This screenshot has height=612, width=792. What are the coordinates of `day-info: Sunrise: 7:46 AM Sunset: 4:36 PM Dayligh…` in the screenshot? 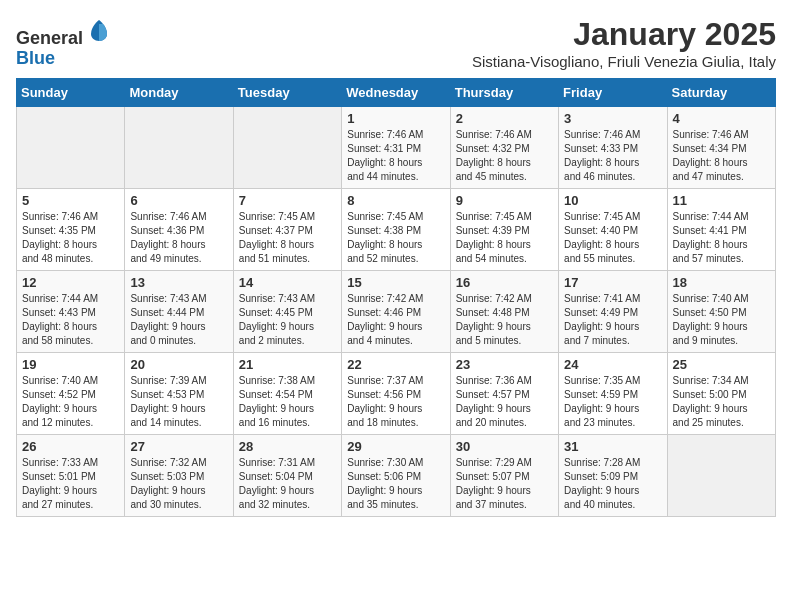 It's located at (178, 238).